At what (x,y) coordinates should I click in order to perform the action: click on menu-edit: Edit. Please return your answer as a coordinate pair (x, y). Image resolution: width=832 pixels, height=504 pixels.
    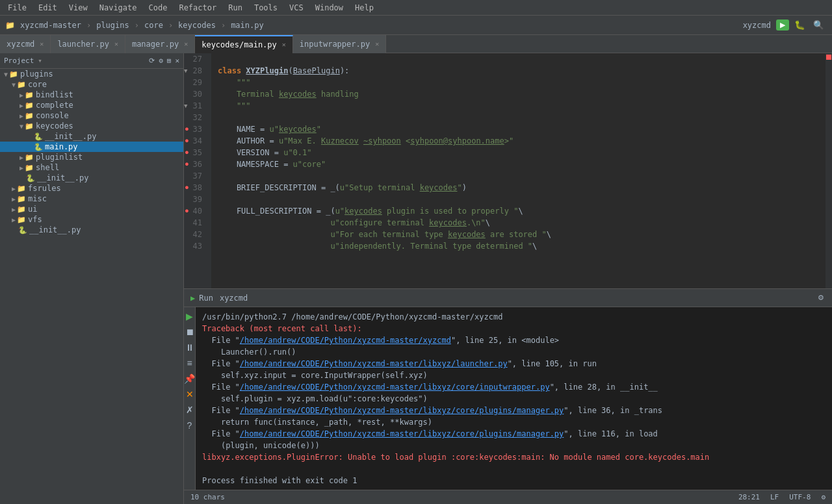
    Looking at the image, I should click on (48, 8).